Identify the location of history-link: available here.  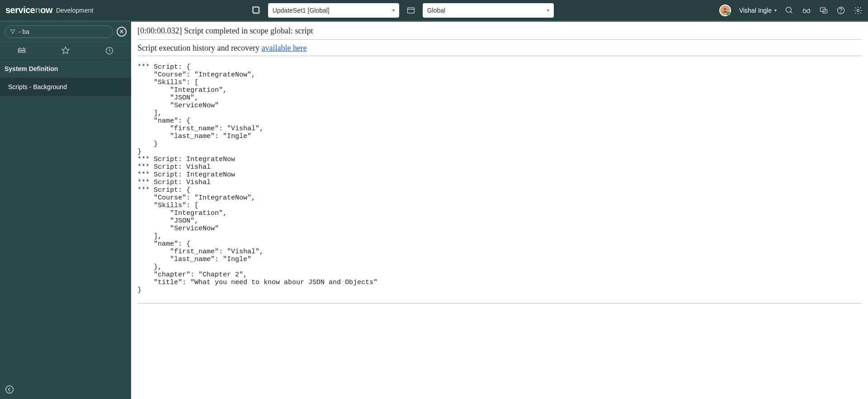
(284, 48).